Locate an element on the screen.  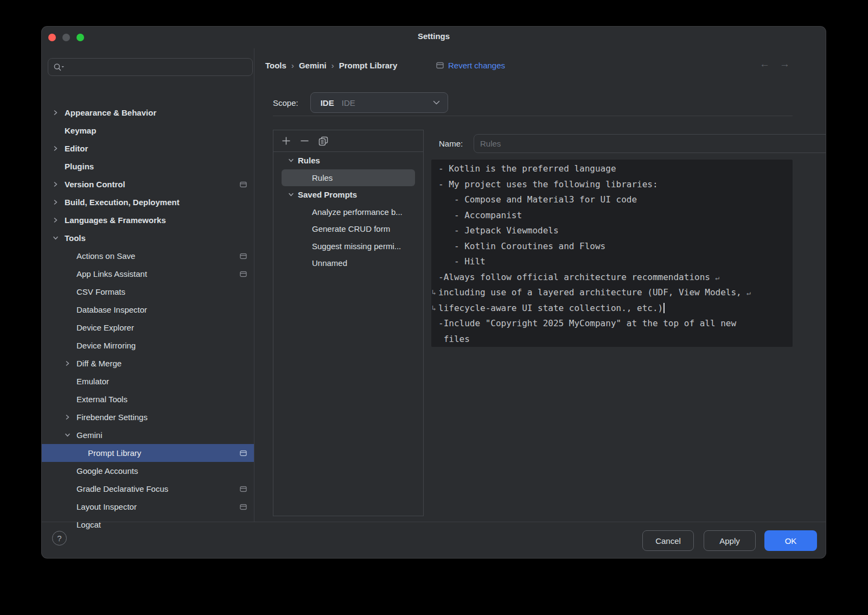
sidebar-item-languages-frameworks: Languages & Frameworks is located at coordinates (148, 220).